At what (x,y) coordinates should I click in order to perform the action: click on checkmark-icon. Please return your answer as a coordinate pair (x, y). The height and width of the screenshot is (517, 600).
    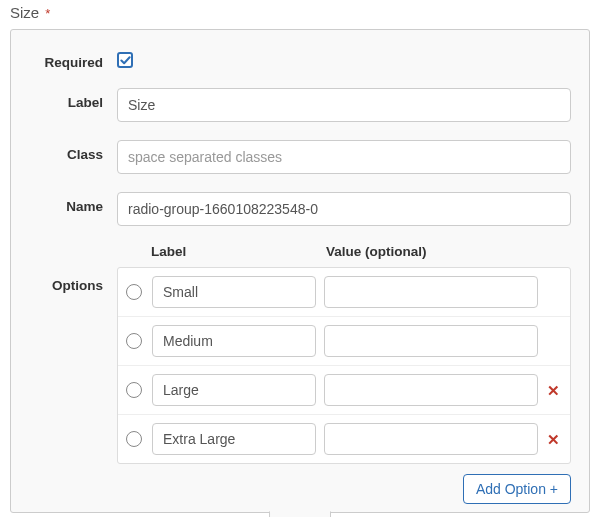
    Looking at the image, I should click on (126, 60).